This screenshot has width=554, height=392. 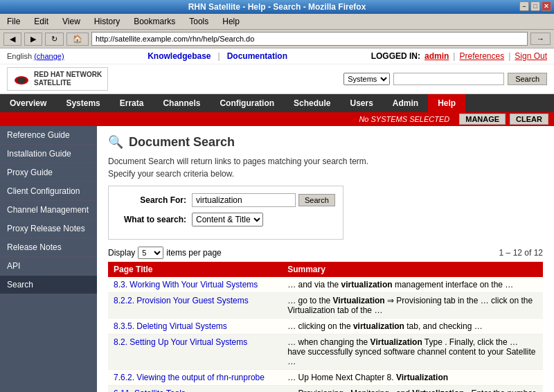 What do you see at coordinates (154, 200) in the screenshot?
I see `search-for-label: Search For:` at bounding box center [154, 200].